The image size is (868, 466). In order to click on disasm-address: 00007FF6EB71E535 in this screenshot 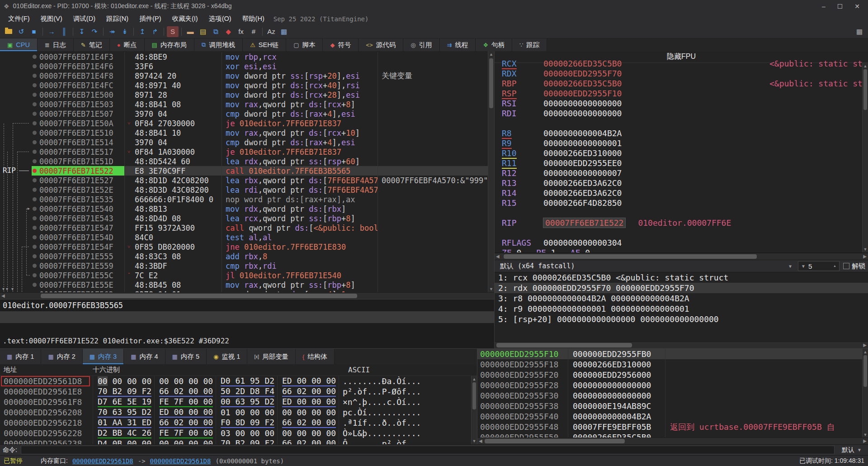, I will do `click(78, 199)`.